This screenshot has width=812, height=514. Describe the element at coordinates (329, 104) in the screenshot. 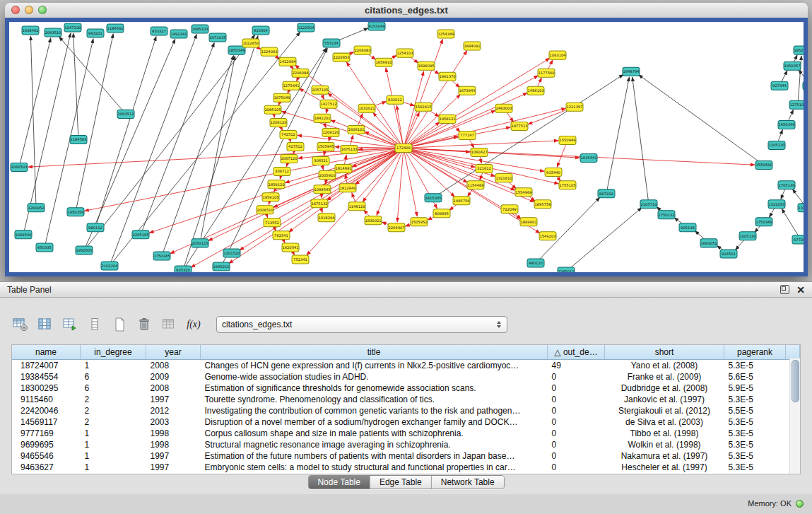

I see `graph-node: 1427512` at that location.